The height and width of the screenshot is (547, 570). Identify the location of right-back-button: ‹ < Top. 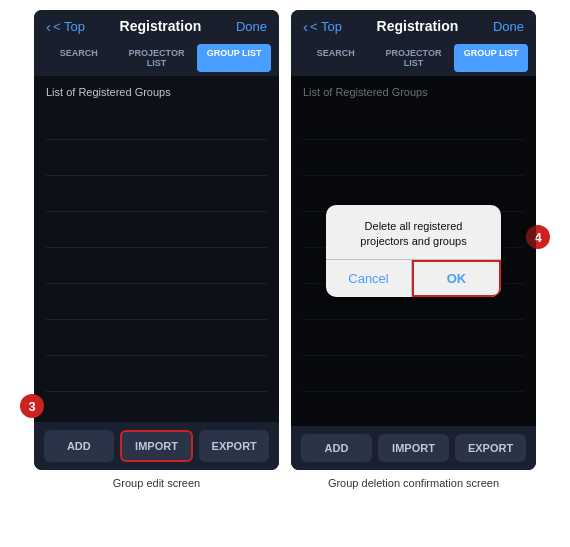
(322, 26).